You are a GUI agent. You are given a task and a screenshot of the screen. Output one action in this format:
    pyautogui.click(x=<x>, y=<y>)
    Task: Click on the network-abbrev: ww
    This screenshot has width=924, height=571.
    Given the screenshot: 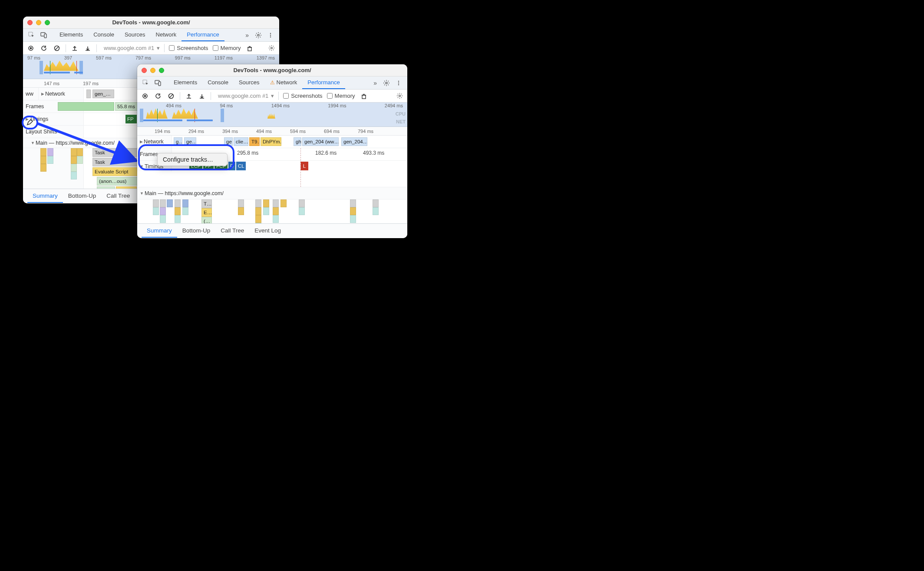 What is the action you would take?
    pyautogui.click(x=30, y=94)
    